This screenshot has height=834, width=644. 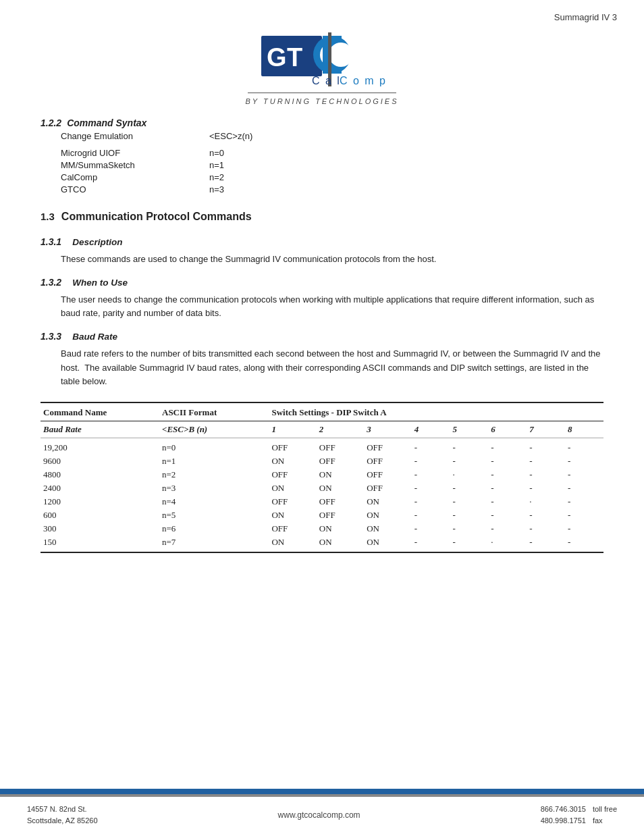 What do you see at coordinates (508, 529) in the screenshot?
I see `cell-c6-6: -` at bounding box center [508, 529].